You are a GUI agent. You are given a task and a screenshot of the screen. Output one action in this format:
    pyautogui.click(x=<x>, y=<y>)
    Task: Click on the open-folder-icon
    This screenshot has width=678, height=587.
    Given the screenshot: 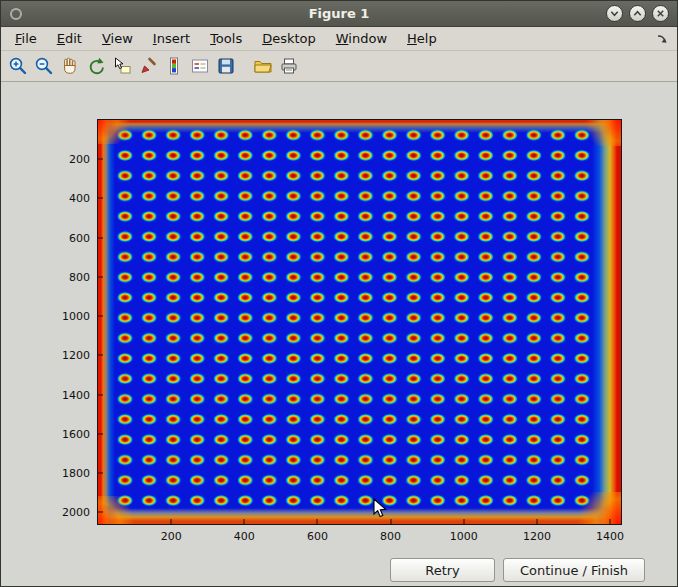 What is the action you would take?
    pyautogui.click(x=263, y=66)
    